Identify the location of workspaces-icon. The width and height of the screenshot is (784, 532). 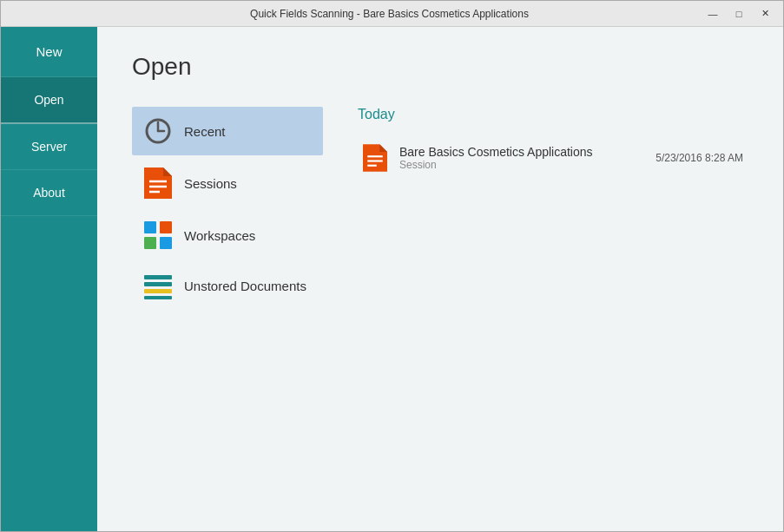
(158, 235).